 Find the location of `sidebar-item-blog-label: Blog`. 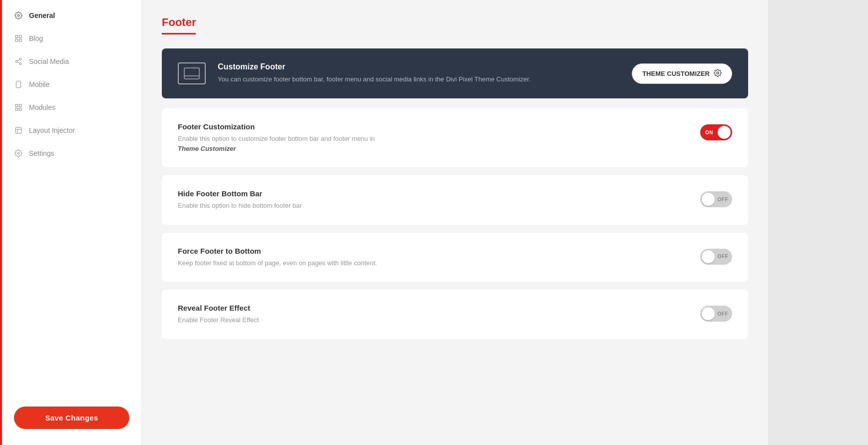

sidebar-item-blog-label: Blog is located at coordinates (36, 38).